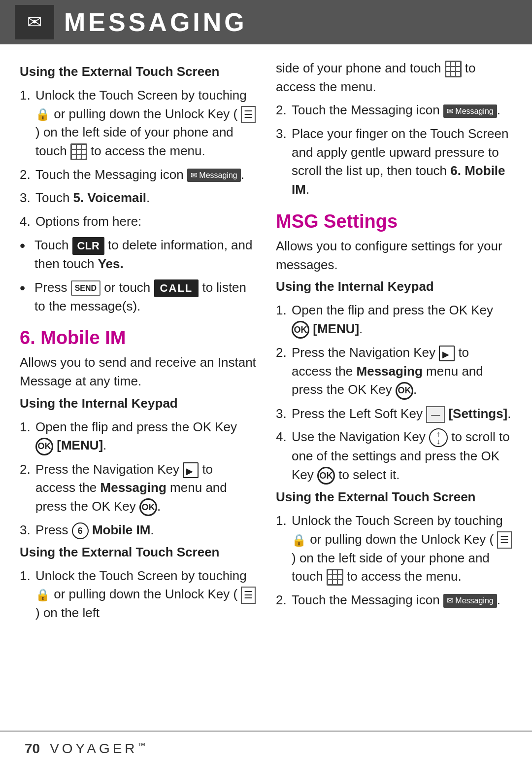 Image resolution: width=532 pixels, height=765 pixels. What do you see at coordinates (138, 594) in the screenshot?
I see `mobile-im-external-list: 1. Unlock the Touch Screen by touching 🔒…` at bounding box center [138, 594].